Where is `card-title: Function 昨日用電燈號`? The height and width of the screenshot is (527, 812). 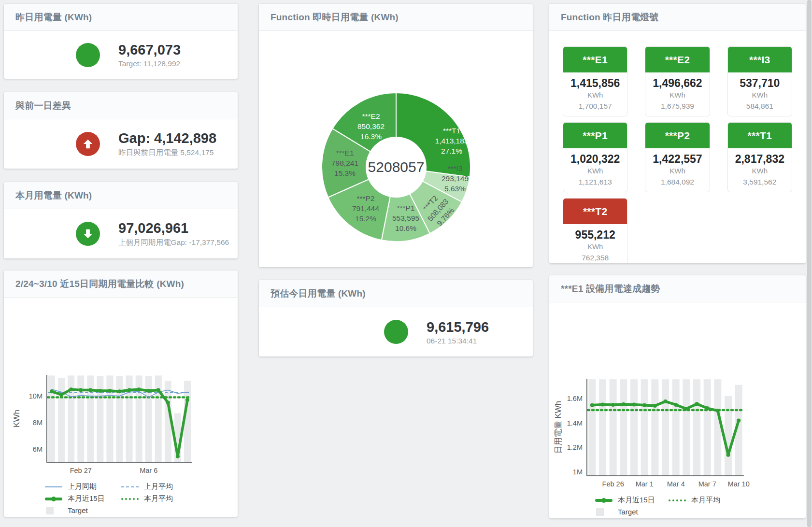 card-title: Function 昨日用電燈號 is located at coordinates (610, 17).